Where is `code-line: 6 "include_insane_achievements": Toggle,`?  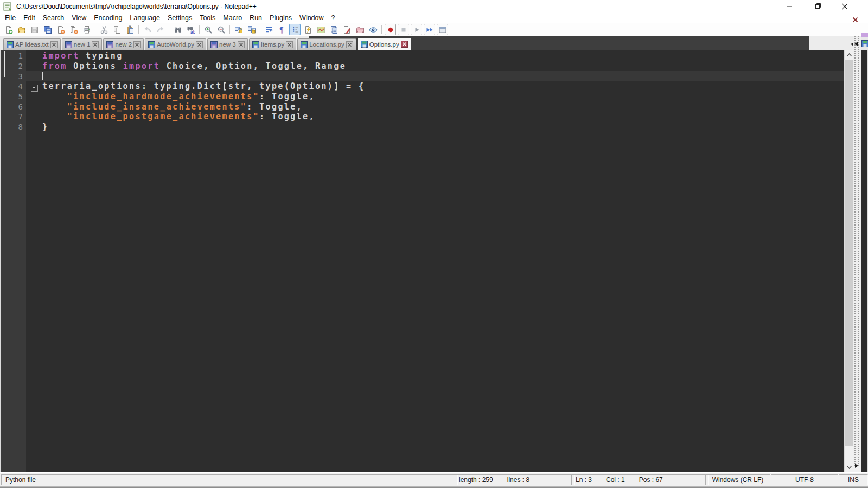
code-line: 6 "include_insane_achievements": Toggle, is located at coordinates (423, 106).